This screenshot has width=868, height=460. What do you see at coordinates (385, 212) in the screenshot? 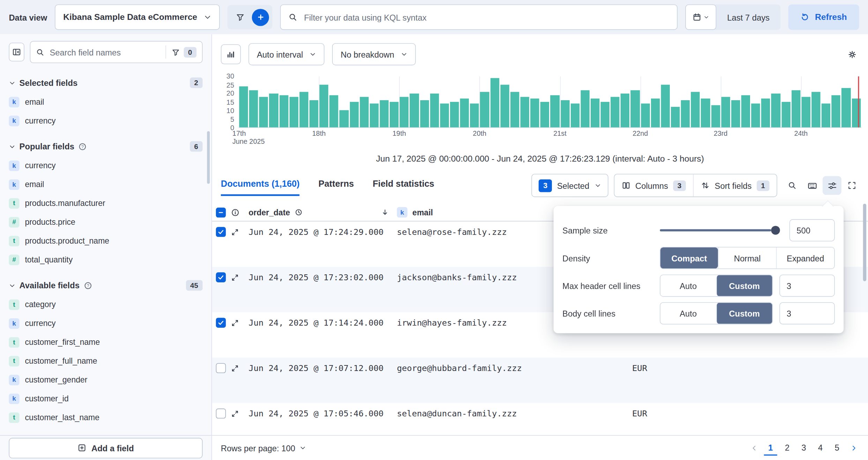
I see `sort-descending-icon` at bounding box center [385, 212].